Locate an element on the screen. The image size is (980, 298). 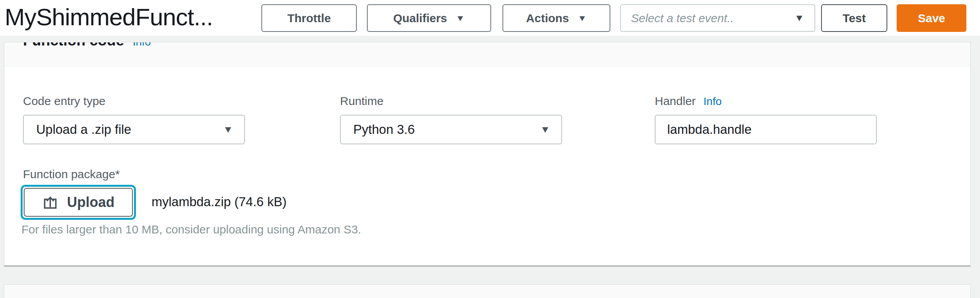
actions-dropdown-button: Actions ▼ is located at coordinates (556, 18).